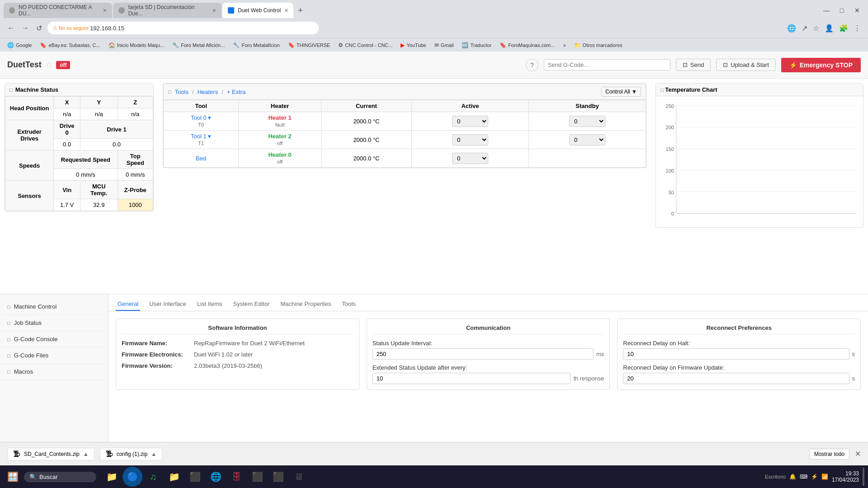 The width and height of the screenshot is (868, 488). Describe the element at coordinates (470, 106) in the screenshot. I see `col-active: Active` at that location.